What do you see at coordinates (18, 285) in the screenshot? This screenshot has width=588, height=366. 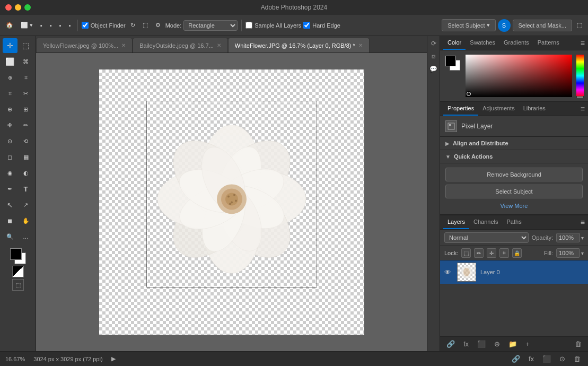 I see `screen-mode-button: ⬚` at bounding box center [18, 285].